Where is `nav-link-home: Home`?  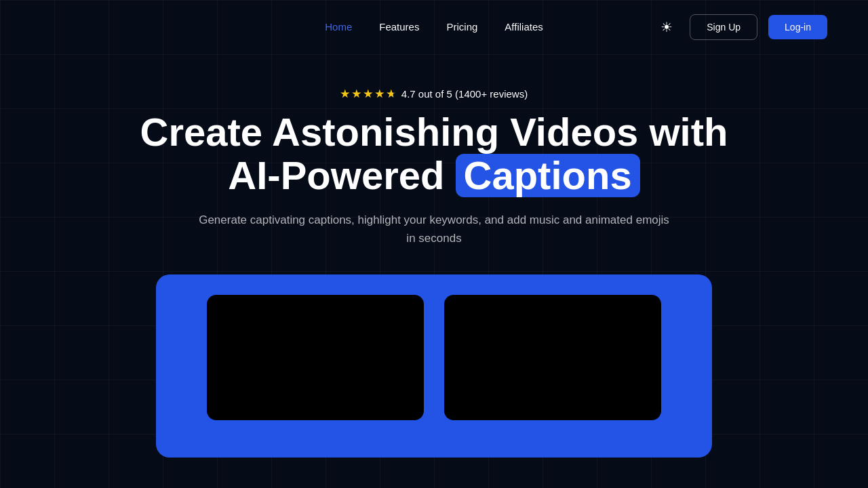 nav-link-home: Home is located at coordinates (338, 27).